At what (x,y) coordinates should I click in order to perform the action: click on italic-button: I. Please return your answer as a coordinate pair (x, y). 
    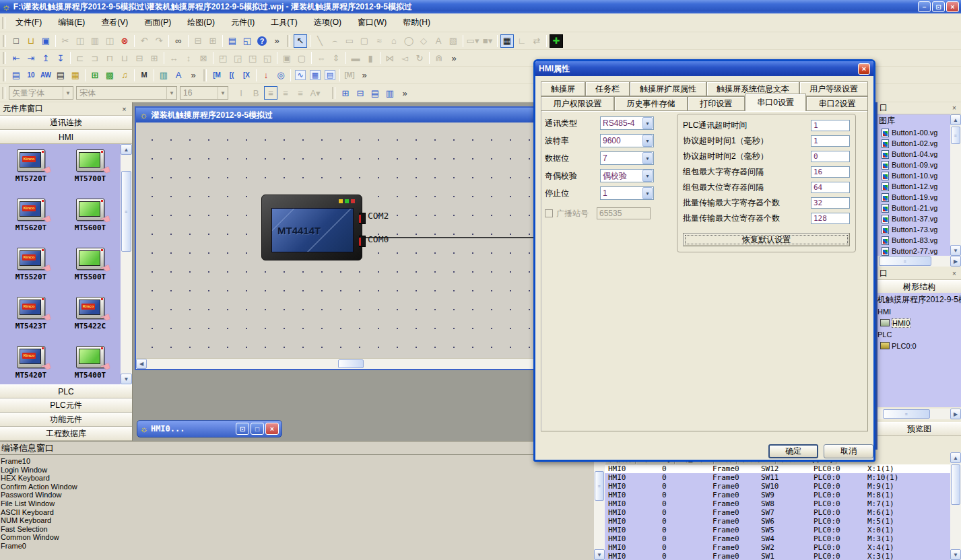
    Looking at the image, I should click on (241, 93).